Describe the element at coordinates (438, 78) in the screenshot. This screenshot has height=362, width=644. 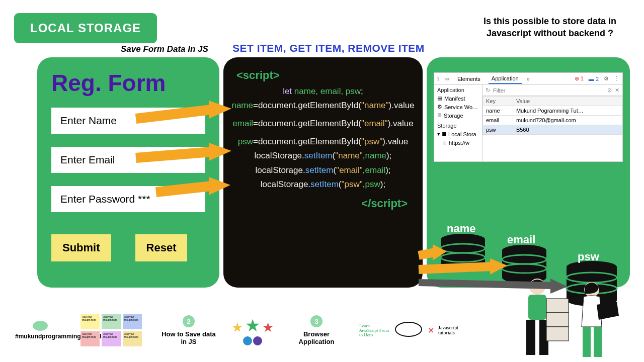
I see `inspect-icon: ⟟` at that location.